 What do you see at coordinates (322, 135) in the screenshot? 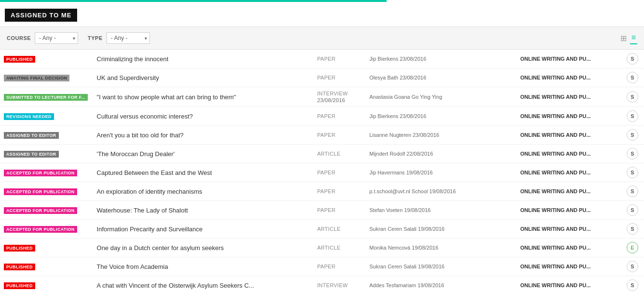
I see `table-row: ASSIGNED TO EDITOR Aren't you a bit too …` at bounding box center [322, 135].